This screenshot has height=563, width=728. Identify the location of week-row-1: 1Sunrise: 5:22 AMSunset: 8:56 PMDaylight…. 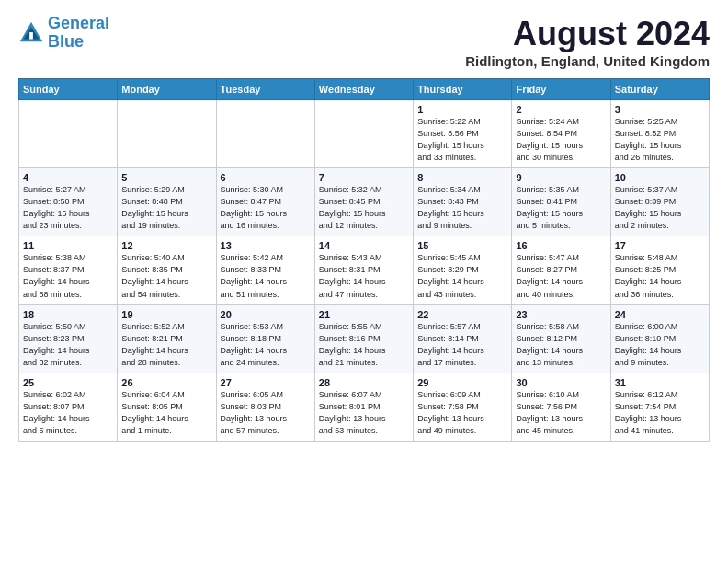
(364, 134).